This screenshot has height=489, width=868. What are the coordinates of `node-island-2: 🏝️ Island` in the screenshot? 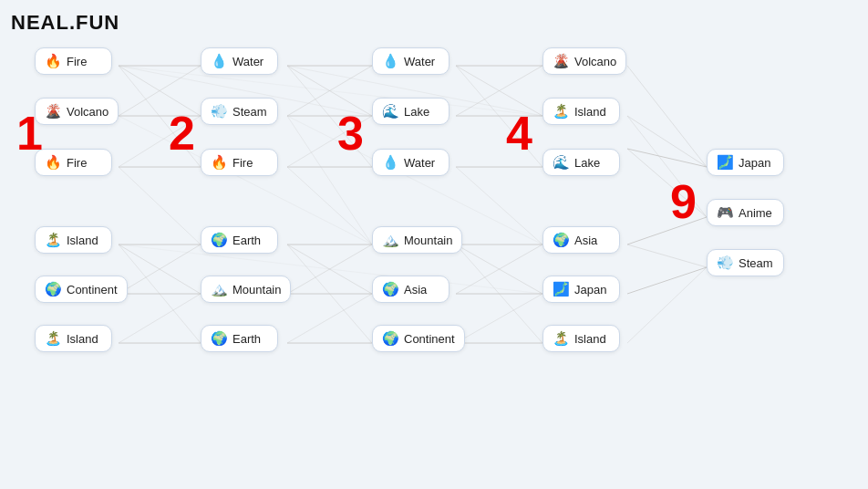 It's located at (73, 338).